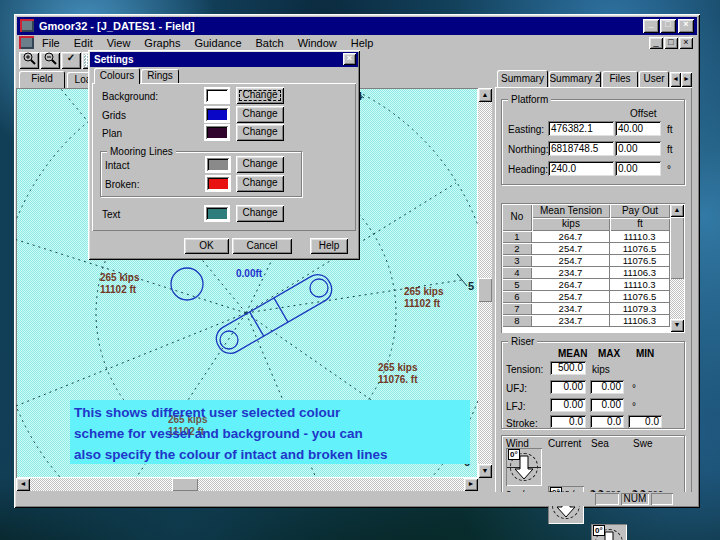  I want to click on zoom-in-button, so click(29, 60).